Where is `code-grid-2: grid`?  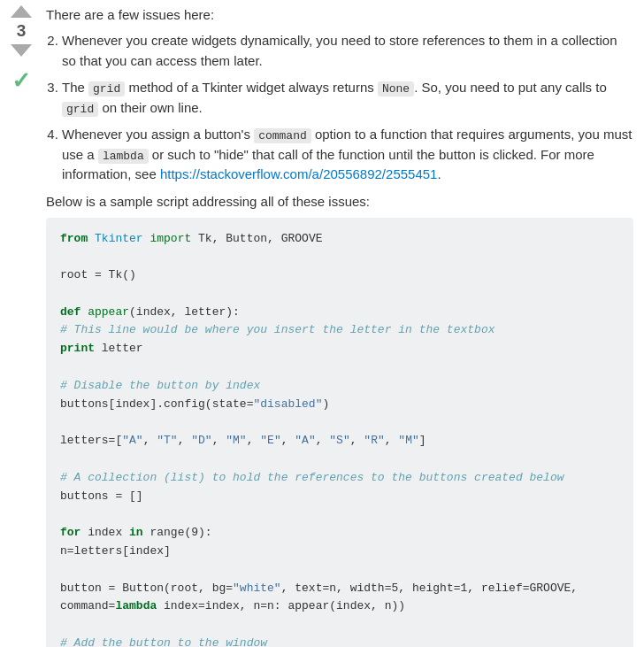
code-grid-2: grid is located at coordinates (80, 110).